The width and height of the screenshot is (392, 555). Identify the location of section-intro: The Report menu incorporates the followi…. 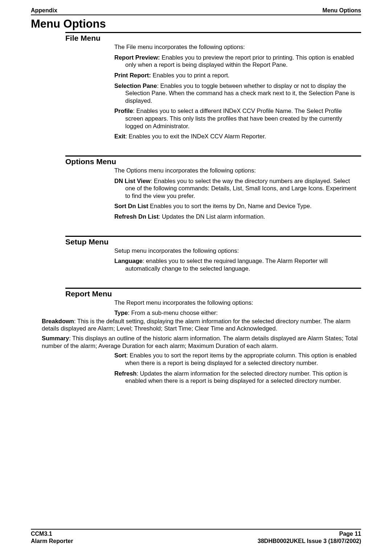
(238, 303).